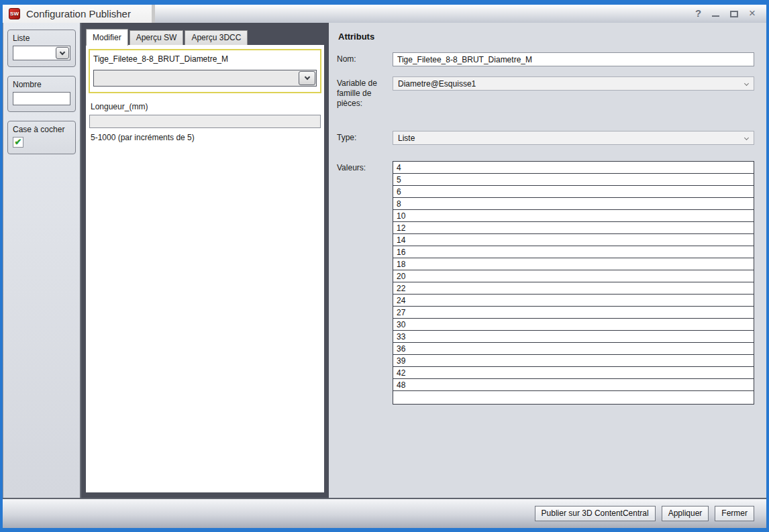 The image size is (769, 532). What do you see at coordinates (546, 93) in the screenshot?
I see `variable-row: Variable de famille de pièces: Diametre@…` at bounding box center [546, 93].